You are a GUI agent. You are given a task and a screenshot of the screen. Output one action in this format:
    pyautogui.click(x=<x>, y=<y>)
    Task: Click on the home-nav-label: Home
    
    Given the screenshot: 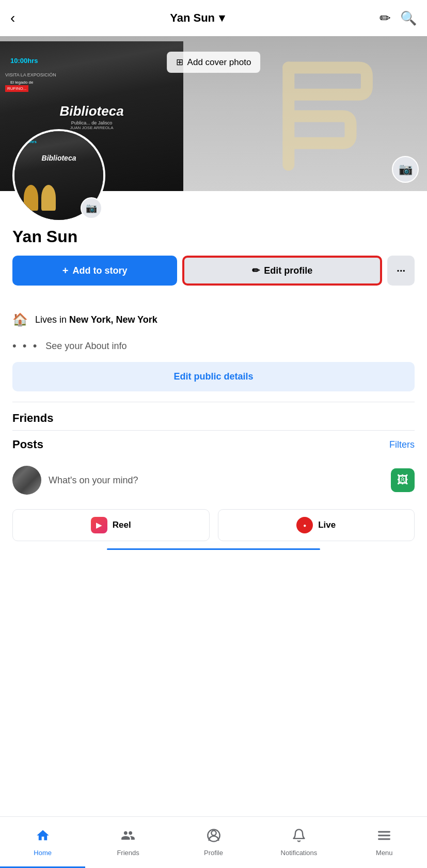 What is the action you would take?
    pyautogui.click(x=42, y=853)
    